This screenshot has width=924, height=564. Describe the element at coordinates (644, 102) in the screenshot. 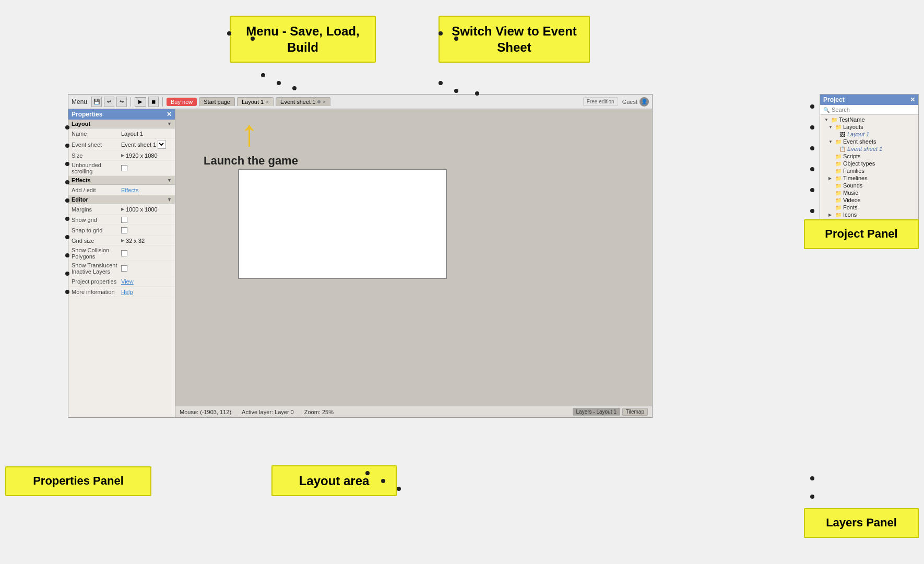

I see `user-icon: 👤` at that location.